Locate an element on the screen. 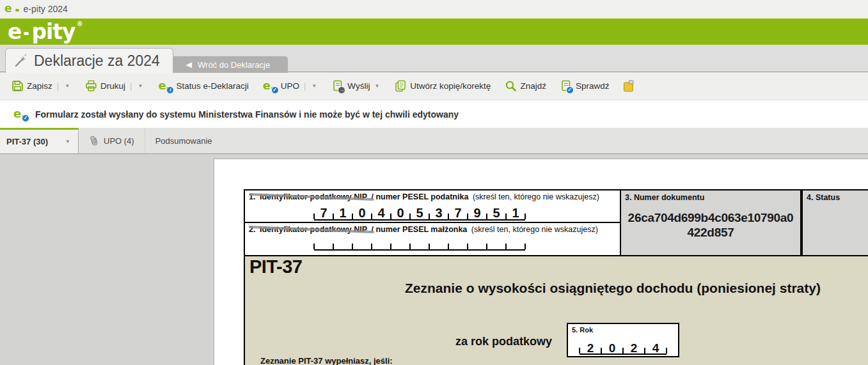 The height and width of the screenshot is (365, 868). field1-hint: (skreśl ten, którego nie wskazujesz) is located at coordinates (536, 197).